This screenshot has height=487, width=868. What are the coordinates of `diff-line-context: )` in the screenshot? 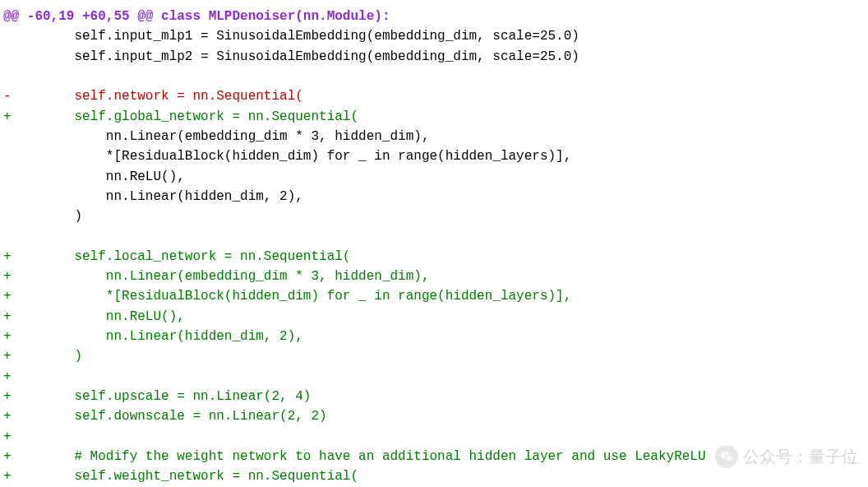 It's located at (434, 216).